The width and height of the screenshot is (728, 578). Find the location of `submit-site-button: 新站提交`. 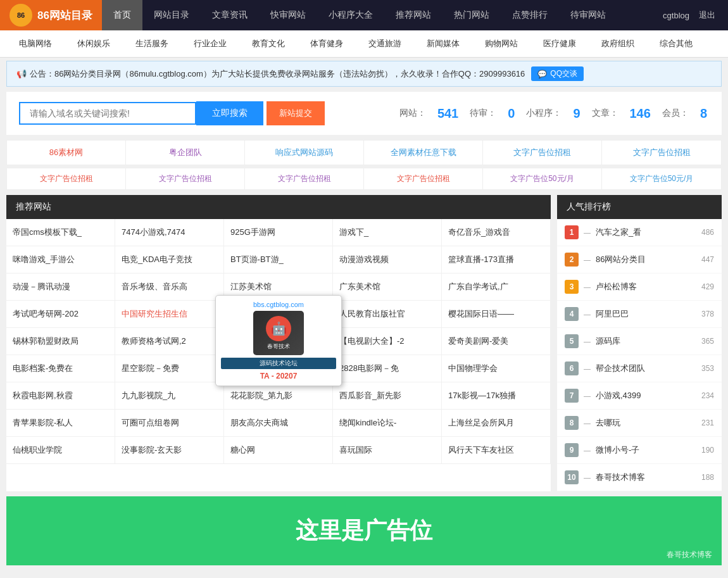

submit-site-button: 新站提交 is located at coordinates (296, 113).